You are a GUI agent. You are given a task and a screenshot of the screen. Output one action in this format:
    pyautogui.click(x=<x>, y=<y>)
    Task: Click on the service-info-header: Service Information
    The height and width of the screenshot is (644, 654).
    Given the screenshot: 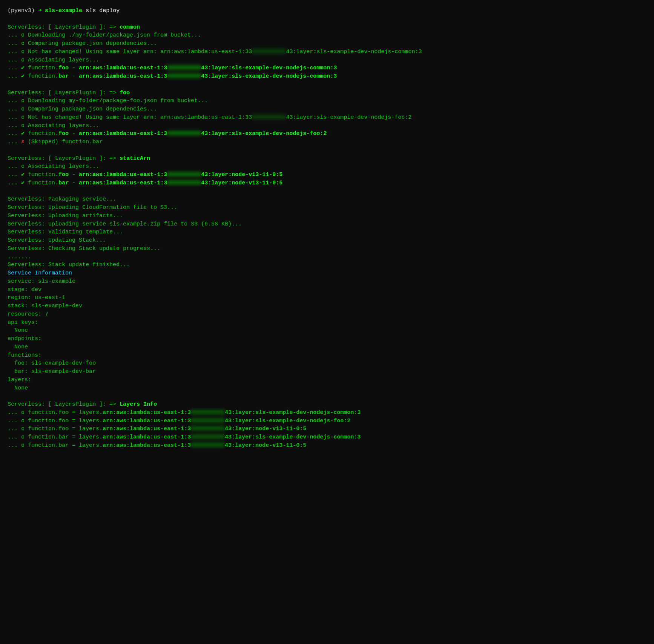 What is the action you would take?
    pyautogui.click(x=327, y=273)
    